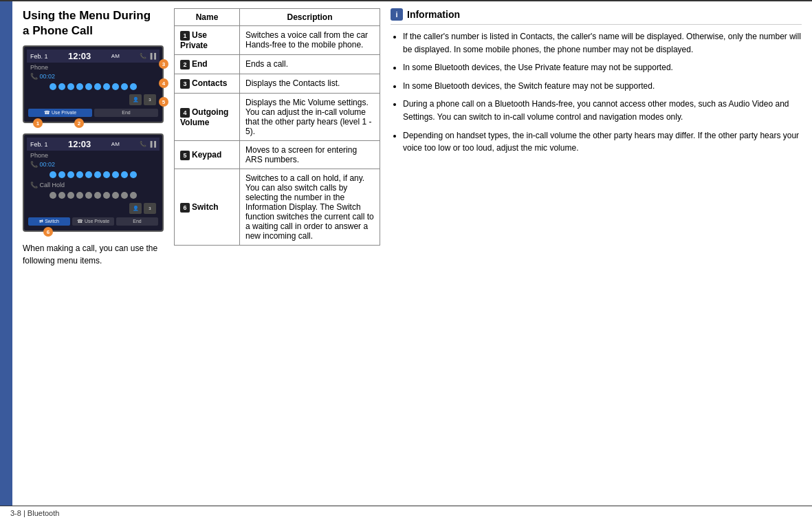 This screenshot has width=812, height=520. I want to click on screen2-time: 12:03, so click(80, 144).